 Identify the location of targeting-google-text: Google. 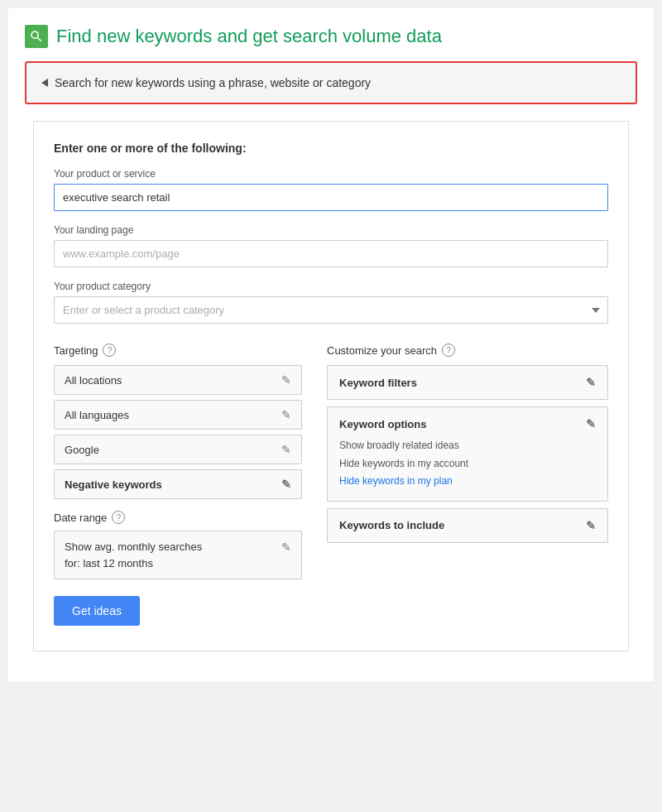
(82, 450).